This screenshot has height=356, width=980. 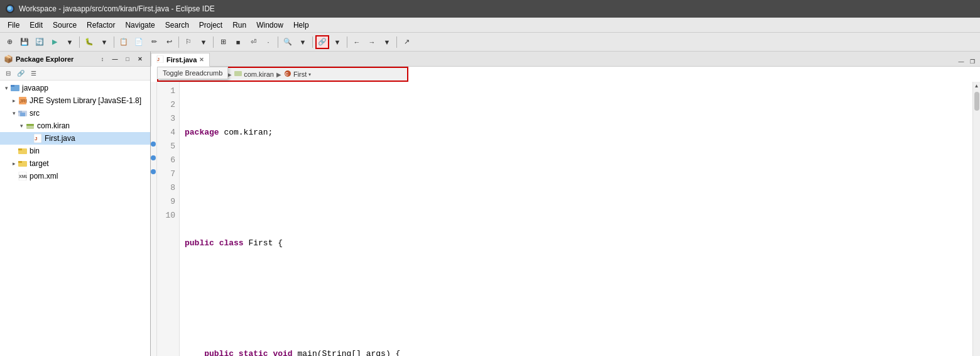 I want to click on line-num-2: 2, so click(x=168, y=105).